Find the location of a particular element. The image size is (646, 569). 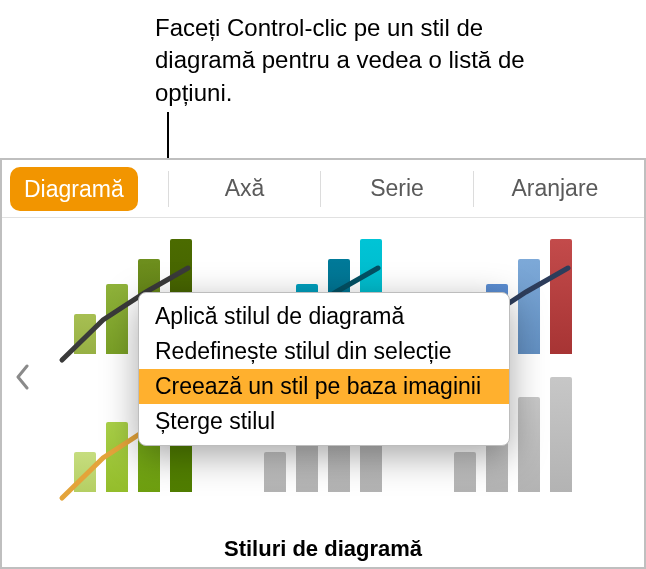

tab-diagrama: Diagramă is located at coordinates (74, 189).